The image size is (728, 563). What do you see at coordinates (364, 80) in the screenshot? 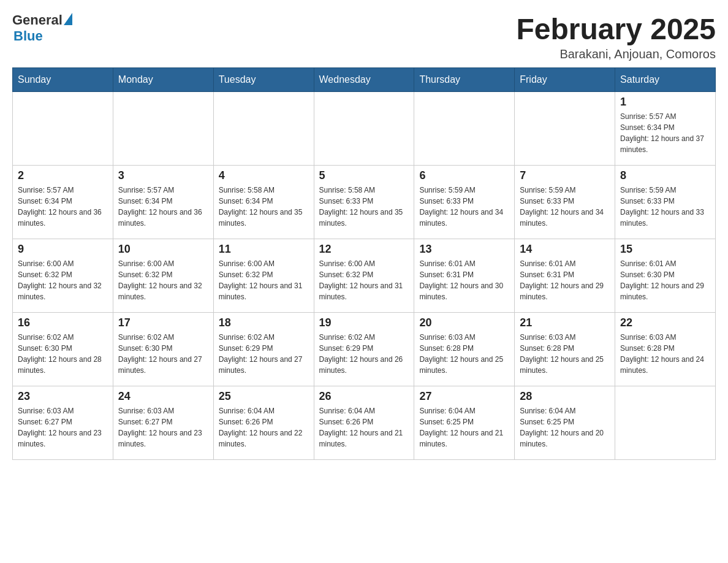
I see `weekday-header-row: SundayMondayTuesdayWednesdayThursdayFrid…` at bounding box center [364, 80].